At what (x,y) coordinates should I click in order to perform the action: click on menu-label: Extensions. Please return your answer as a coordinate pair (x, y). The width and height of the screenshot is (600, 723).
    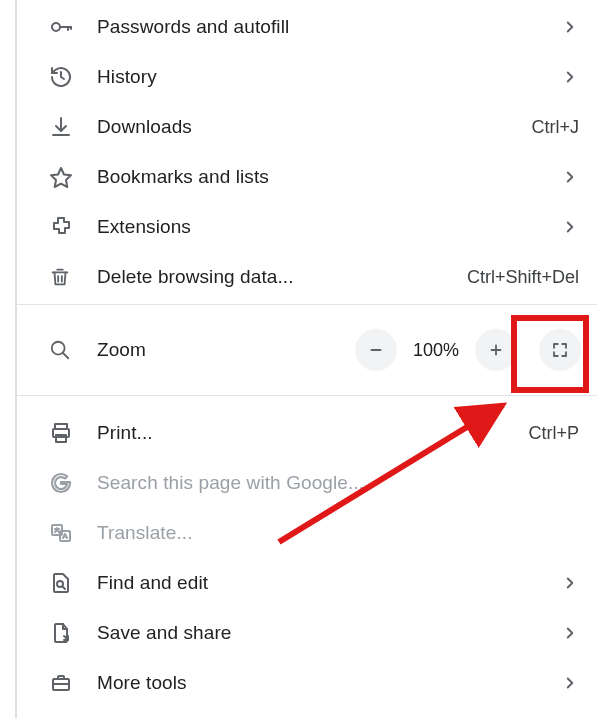
    Looking at the image, I should click on (329, 227).